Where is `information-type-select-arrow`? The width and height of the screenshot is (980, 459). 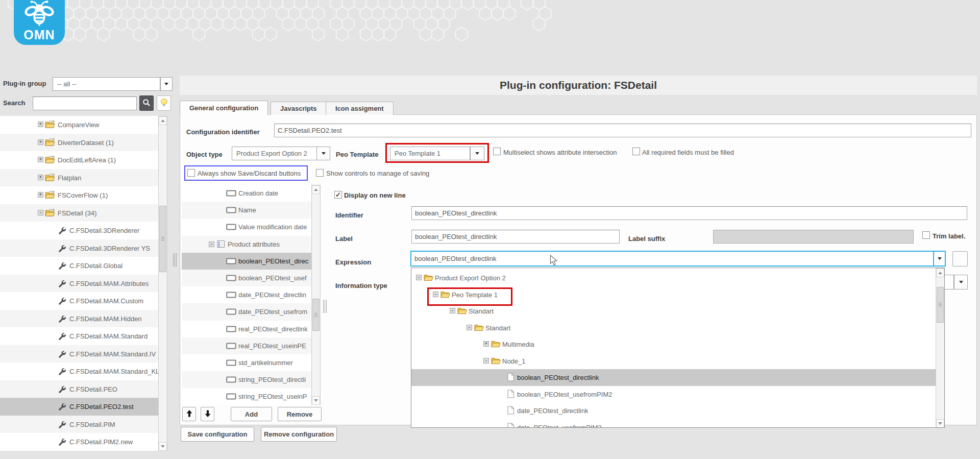 information-type-select-arrow is located at coordinates (961, 282).